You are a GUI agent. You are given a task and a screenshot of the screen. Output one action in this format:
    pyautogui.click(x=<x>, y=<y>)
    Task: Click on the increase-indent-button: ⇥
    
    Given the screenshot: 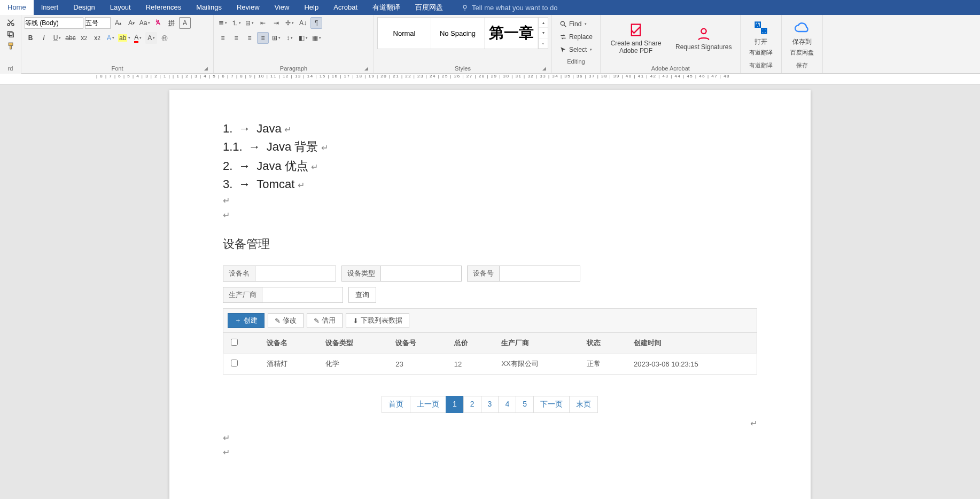 What is the action you would take?
    pyautogui.click(x=276, y=23)
    